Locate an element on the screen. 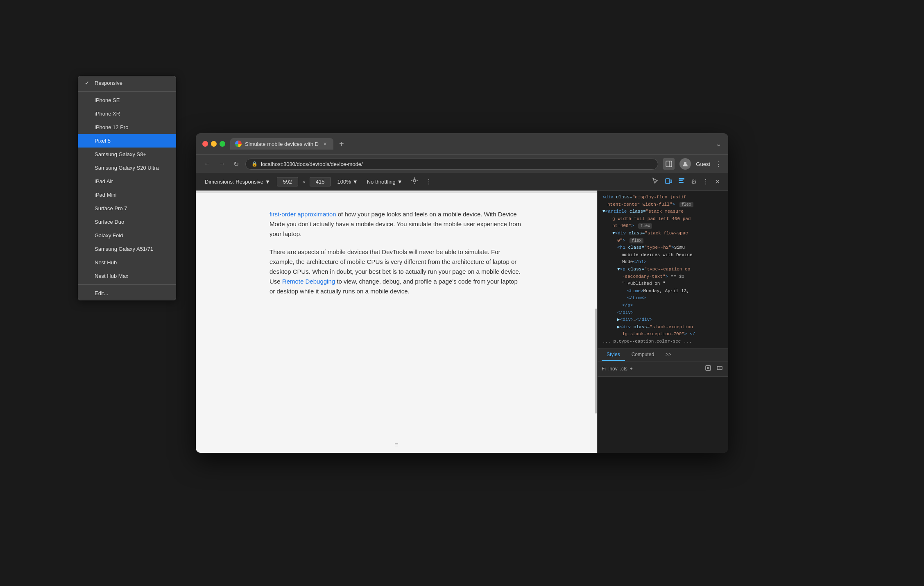 The image size is (924, 586). settings-icon: ⚙ is located at coordinates (694, 182).